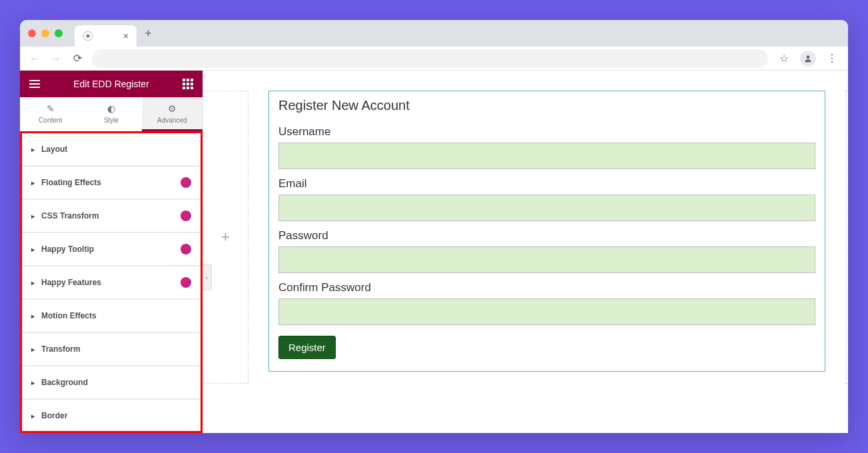 Image resolution: width=868 pixels, height=453 pixels. What do you see at coordinates (226, 237) in the screenshot?
I see `empty-column-left: +` at bounding box center [226, 237].